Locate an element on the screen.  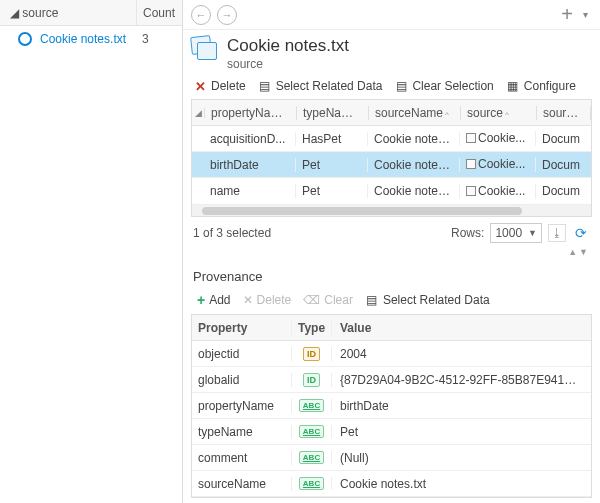
prov-property-cell: comment is located at coordinates (242, 458).